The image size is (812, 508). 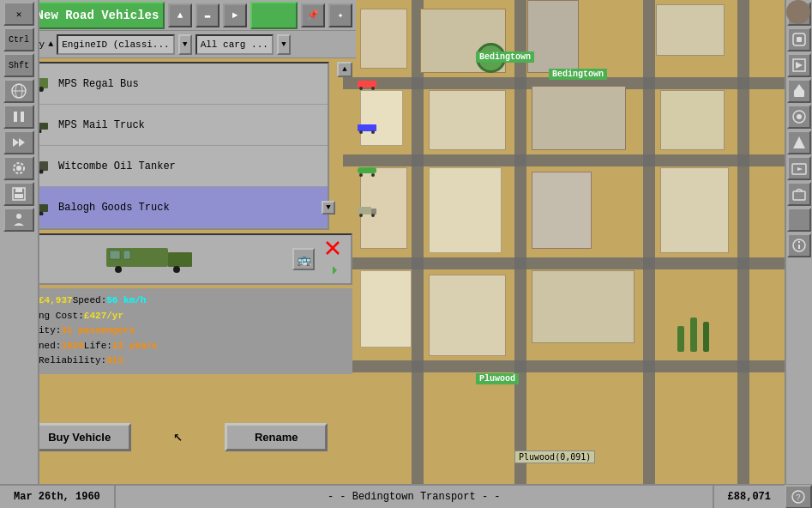 What do you see at coordinates (798, 496) in the screenshot?
I see `status-help-button: ?` at bounding box center [798, 496].